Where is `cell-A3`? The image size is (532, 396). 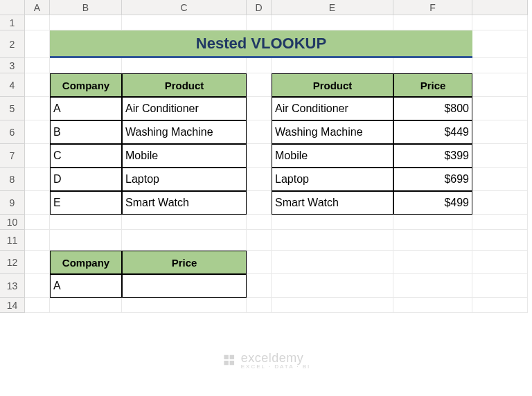 cell-A3 is located at coordinates (37, 66).